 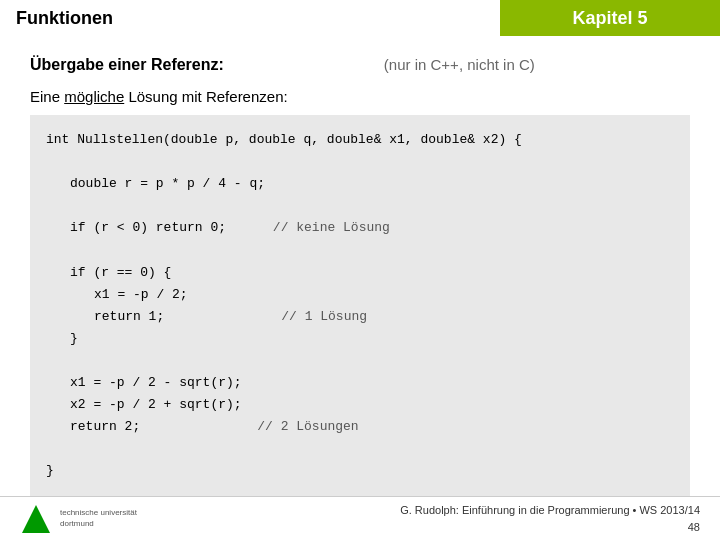 What do you see at coordinates (98, 513) in the screenshot?
I see `university-name: technische universität` at bounding box center [98, 513].